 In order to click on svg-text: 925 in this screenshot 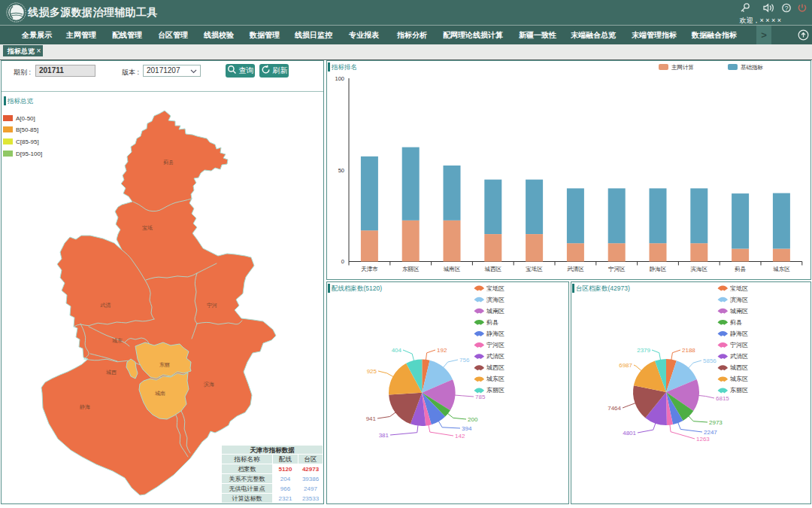, I will do `click(372, 372)`.